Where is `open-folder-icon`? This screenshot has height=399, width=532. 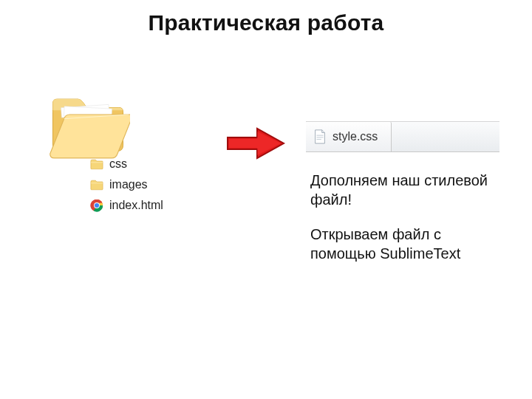
open-folder-icon is located at coordinates (88, 129).